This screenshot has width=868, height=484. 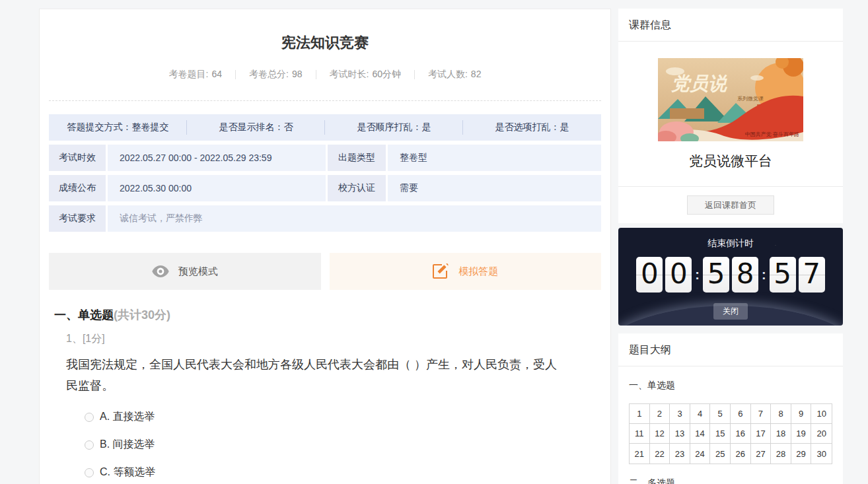 What do you see at coordinates (741, 434) in the screenshot?
I see `question-number-cell: 16` at bounding box center [741, 434].